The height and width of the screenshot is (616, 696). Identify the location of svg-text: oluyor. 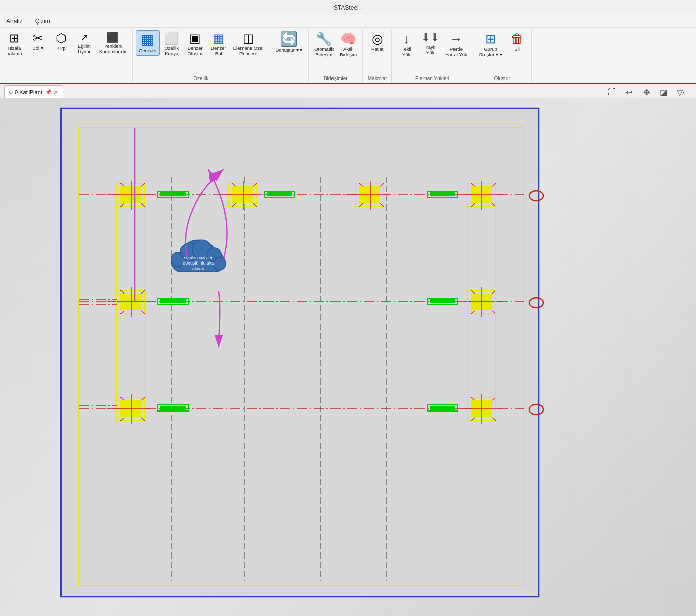
(198, 269).